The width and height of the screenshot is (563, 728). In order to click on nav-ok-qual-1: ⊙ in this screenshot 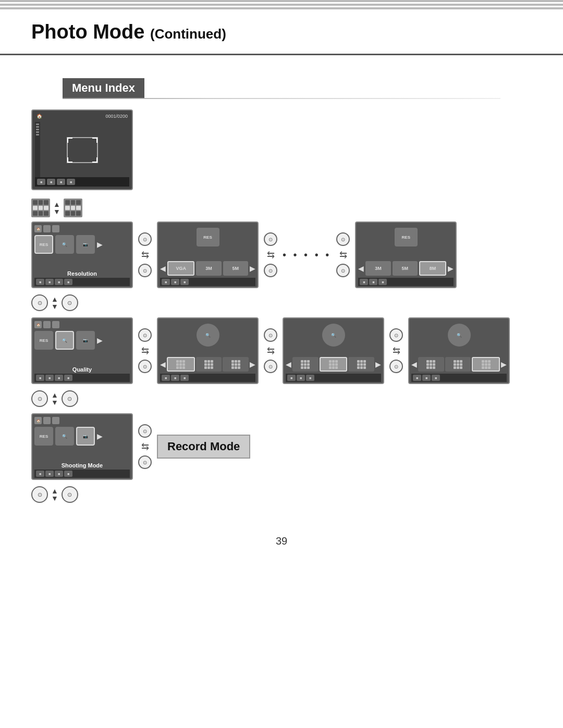, I will do `click(145, 335)`.